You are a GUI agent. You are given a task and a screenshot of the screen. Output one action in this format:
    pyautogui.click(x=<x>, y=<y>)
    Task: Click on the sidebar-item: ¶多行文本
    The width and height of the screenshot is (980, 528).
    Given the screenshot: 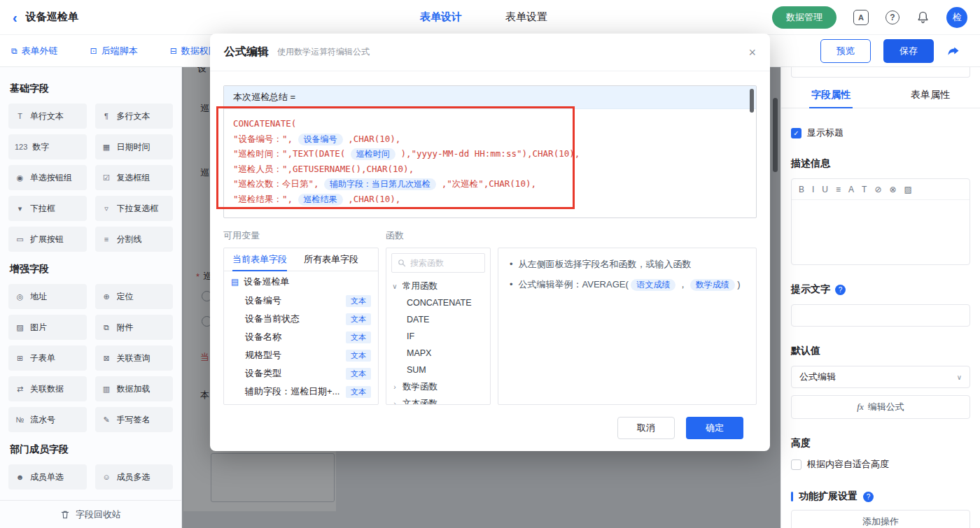 What is the action you would take?
    pyautogui.click(x=134, y=116)
    